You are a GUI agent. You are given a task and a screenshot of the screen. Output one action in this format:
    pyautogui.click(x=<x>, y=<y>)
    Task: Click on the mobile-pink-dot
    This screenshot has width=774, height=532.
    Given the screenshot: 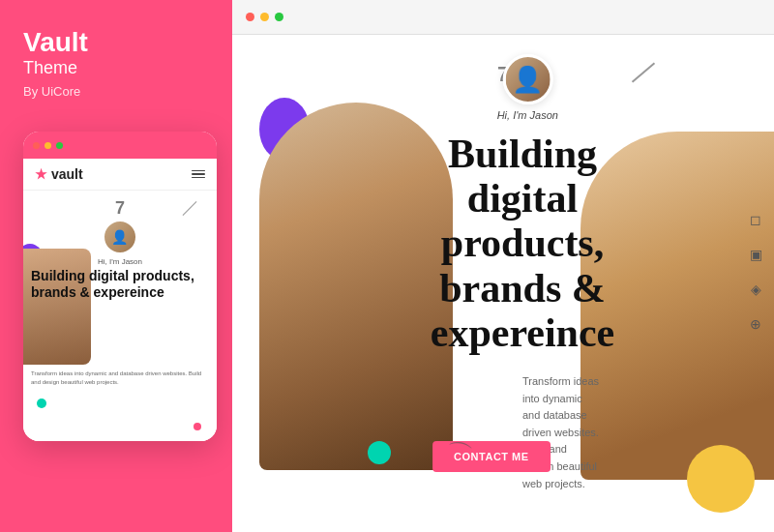 What is the action you would take?
    pyautogui.click(x=197, y=427)
    